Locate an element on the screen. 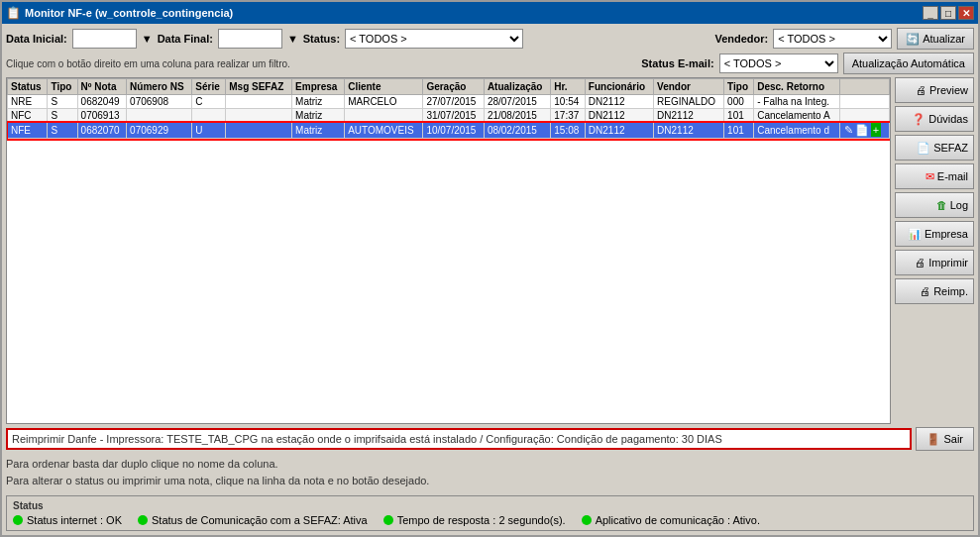 This screenshot has width=980, height=537. sefaz-button: SEFAZ is located at coordinates (934, 148).